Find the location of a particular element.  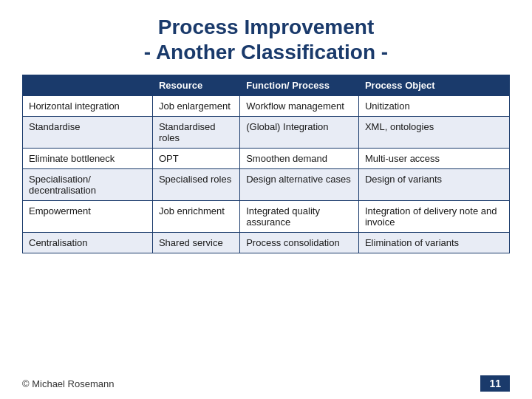

table-cell-5-0: Centralisation is located at coordinates (88, 243).